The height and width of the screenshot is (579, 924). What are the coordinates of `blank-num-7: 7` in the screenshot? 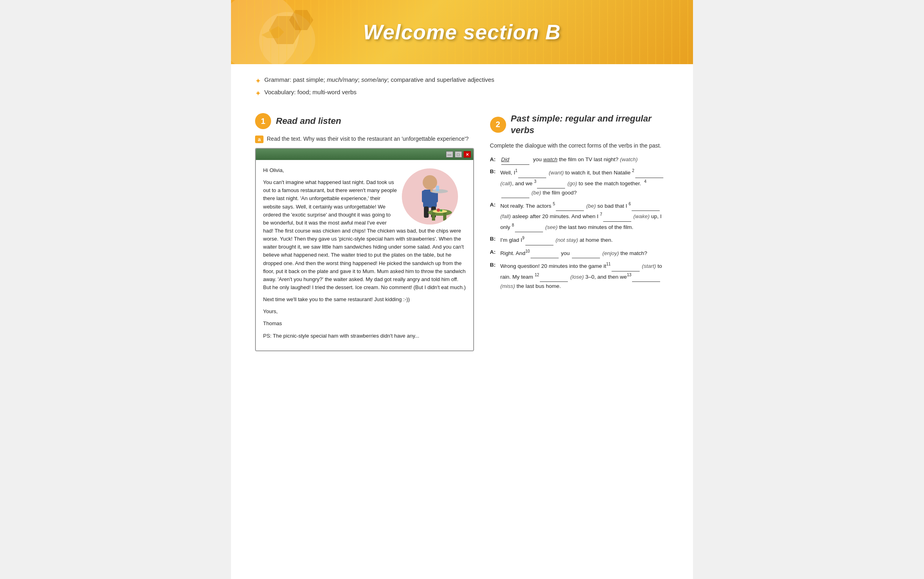 It's located at (601, 214).